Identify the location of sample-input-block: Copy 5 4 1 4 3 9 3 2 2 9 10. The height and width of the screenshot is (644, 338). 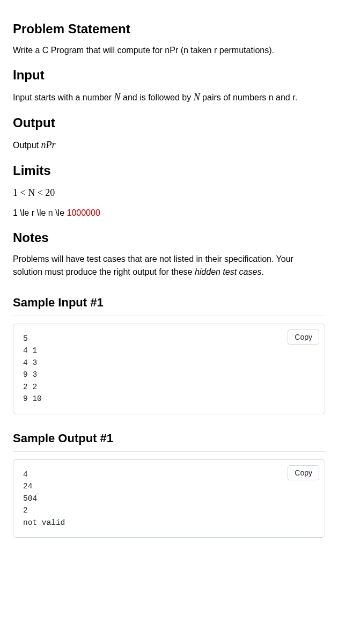
(169, 369).